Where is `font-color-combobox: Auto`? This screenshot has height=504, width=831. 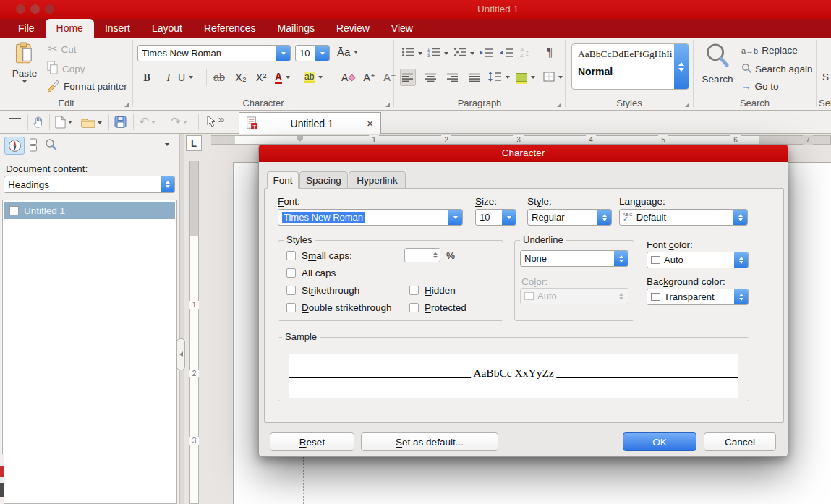 font-color-combobox: Auto is located at coordinates (697, 260).